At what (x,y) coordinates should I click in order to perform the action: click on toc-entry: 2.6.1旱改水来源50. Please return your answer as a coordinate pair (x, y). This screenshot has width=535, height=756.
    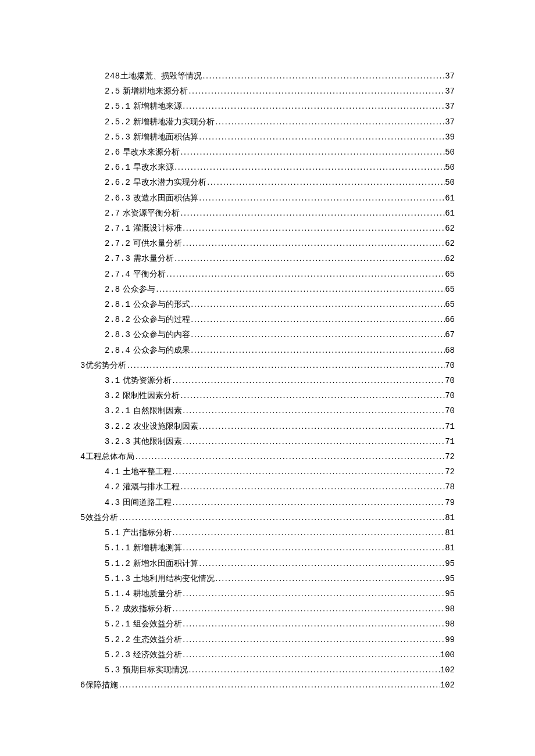
    Looking at the image, I should click on (268, 167).